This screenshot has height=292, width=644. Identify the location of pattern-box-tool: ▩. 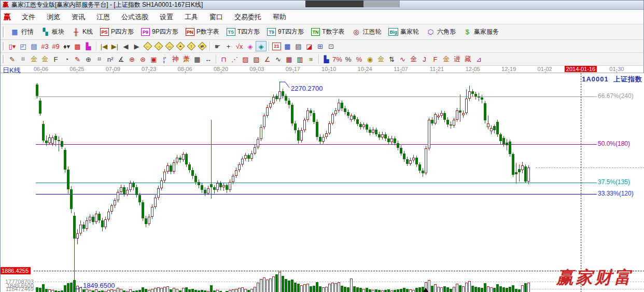
(78, 46).